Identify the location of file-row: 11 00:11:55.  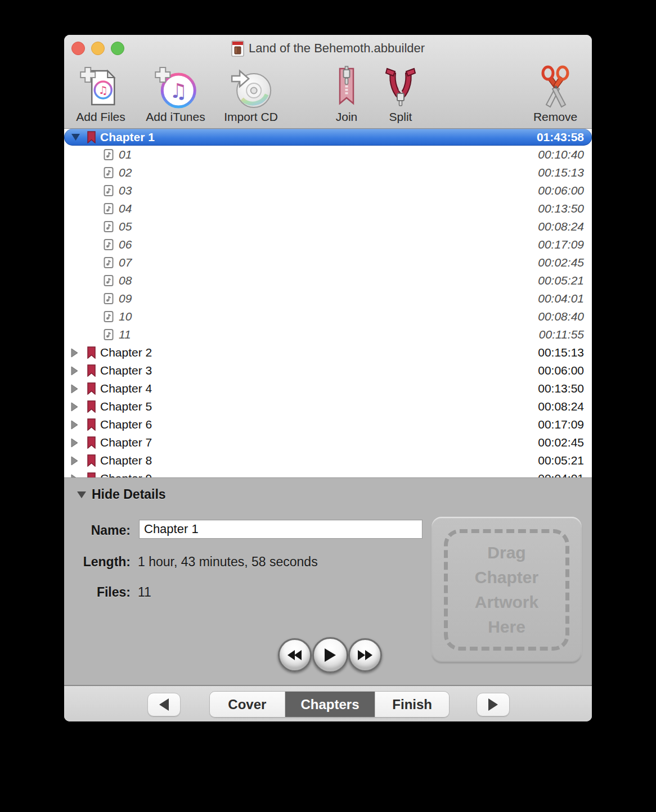
(328, 335).